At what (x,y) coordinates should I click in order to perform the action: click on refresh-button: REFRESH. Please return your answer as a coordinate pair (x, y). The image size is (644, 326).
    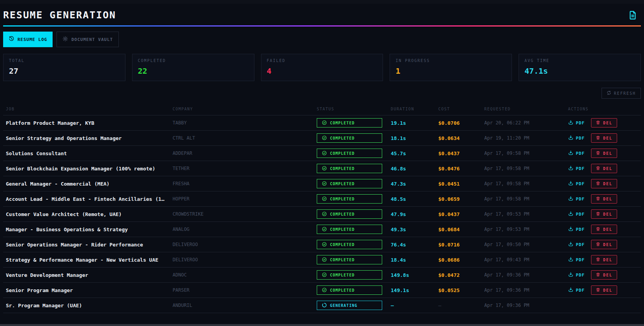
    Looking at the image, I should click on (621, 93).